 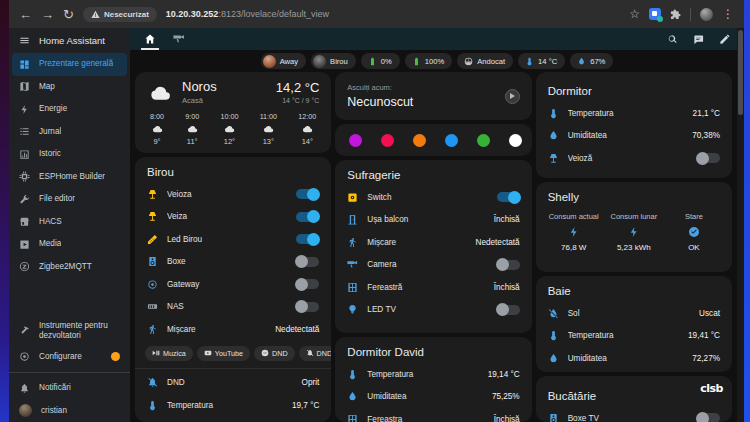 What do you see at coordinates (150, 39) in the screenshot?
I see `home-icon` at bounding box center [150, 39].